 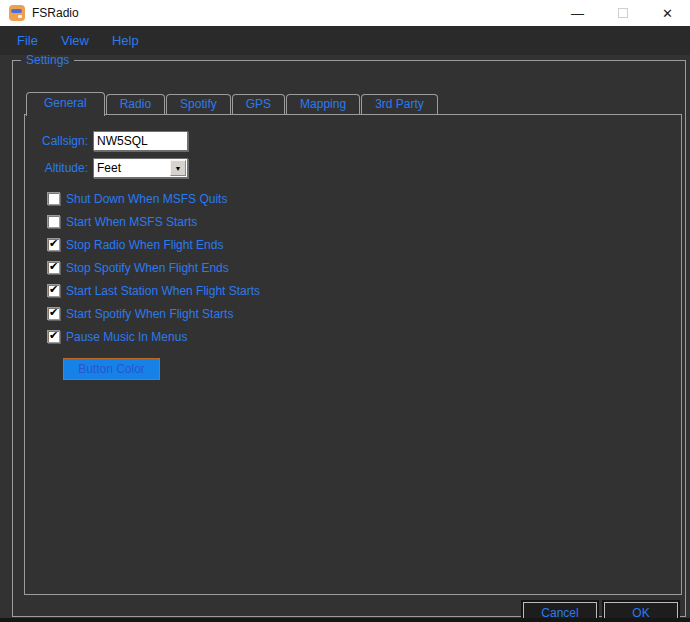 What do you see at coordinates (28, 40) in the screenshot?
I see `menu-file: File` at bounding box center [28, 40].